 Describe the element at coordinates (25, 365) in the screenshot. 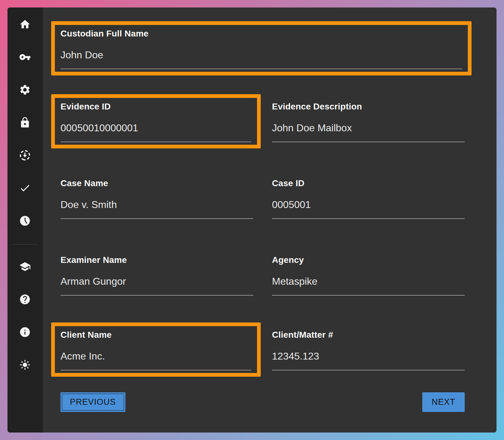

I see `sidebar-item-theme` at that location.